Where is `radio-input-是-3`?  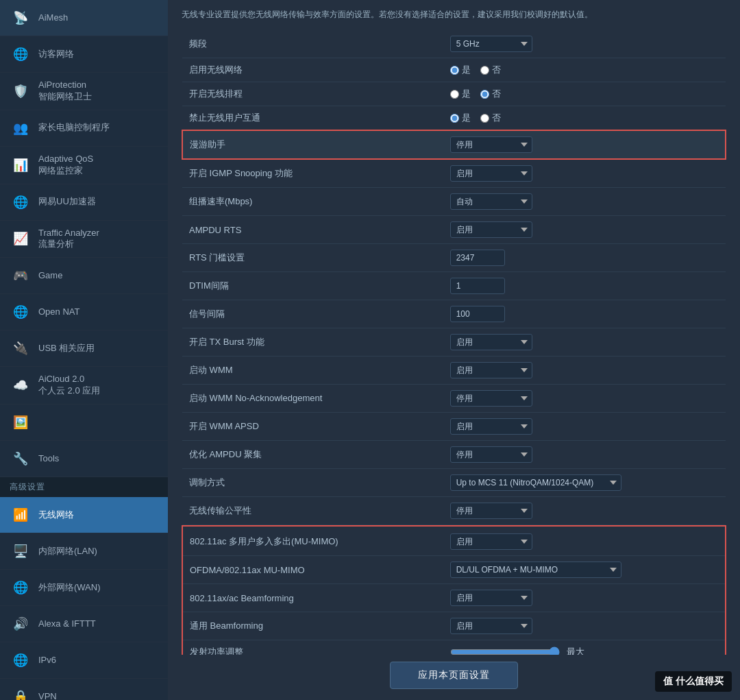 radio-input-是-3 is located at coordinates (455, 118).